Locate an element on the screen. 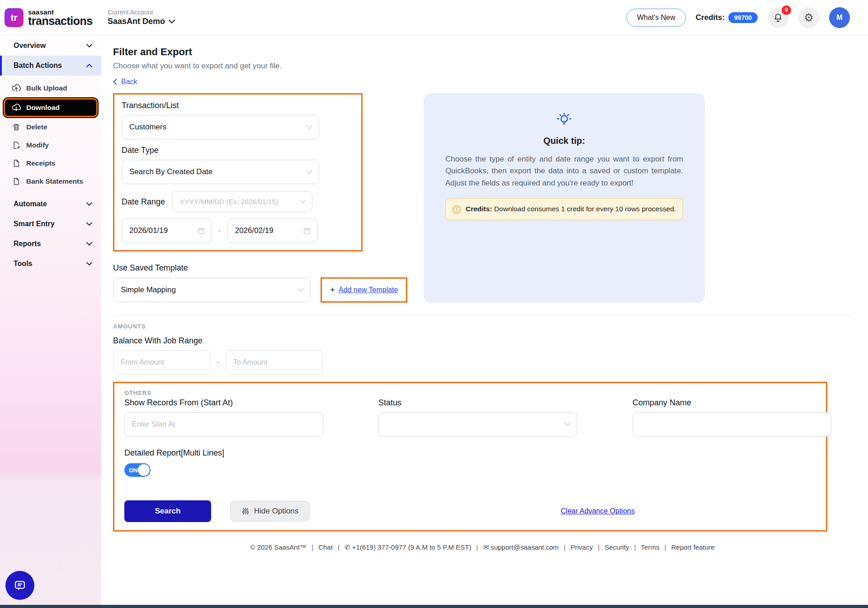 This screenshot has width=868, height=608. balance-range-label: Balance With Job Range is located at coordinates (482, 341).